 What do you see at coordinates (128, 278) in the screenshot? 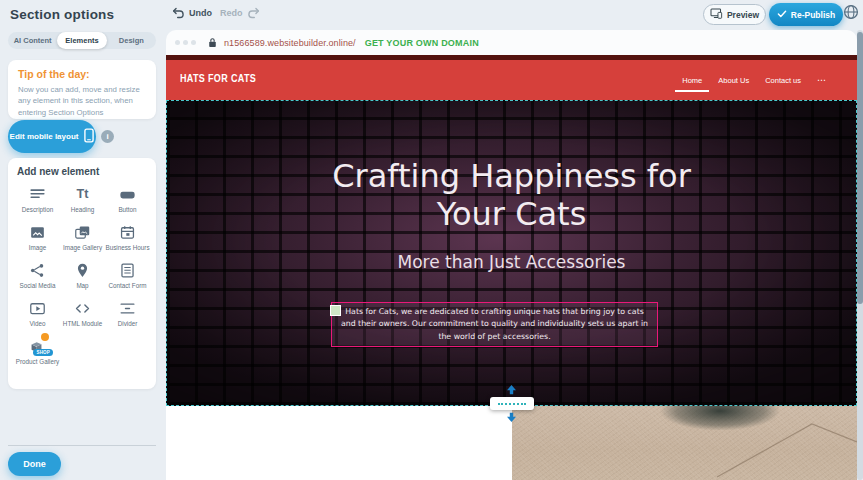
I see `element-contact-form: Contact Form` at bounding box center [128, 278].